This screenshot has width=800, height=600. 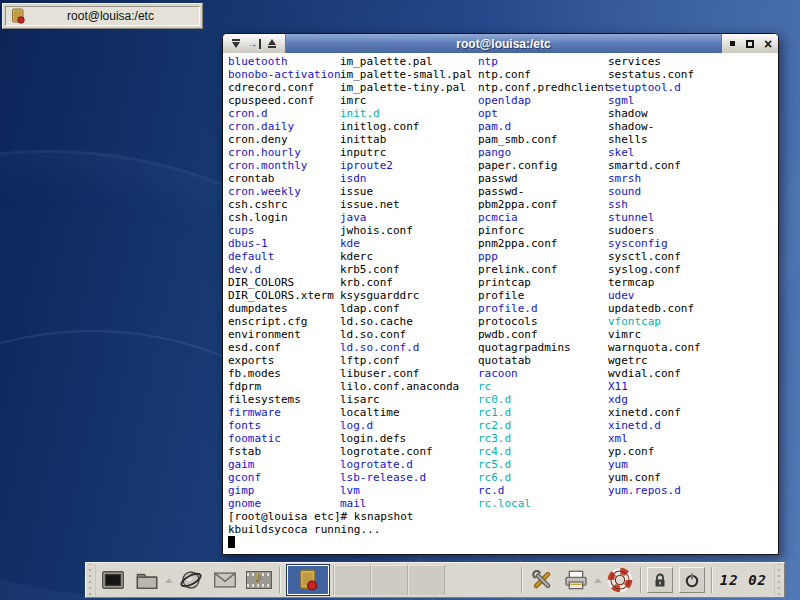 I want to click on taskbar-empty-slot, so click(x=352, y=580).